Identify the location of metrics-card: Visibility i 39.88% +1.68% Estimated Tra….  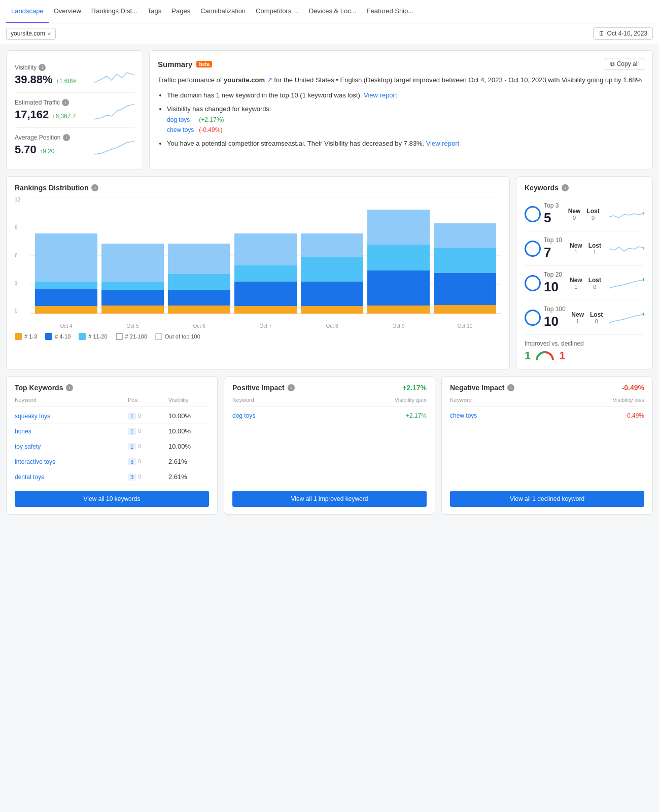
(75, 110).